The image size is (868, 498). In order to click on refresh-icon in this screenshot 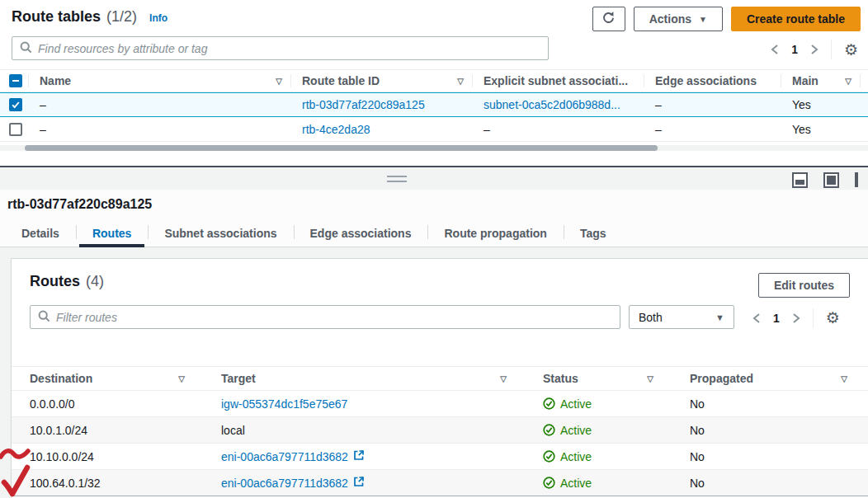, I will do `click(609, 19)`.